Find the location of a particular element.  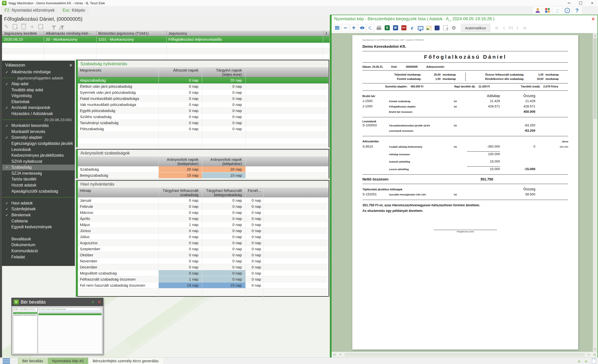

taskbar-tab: Nyomtatási kép #2 is located at coordinates (68, 361).